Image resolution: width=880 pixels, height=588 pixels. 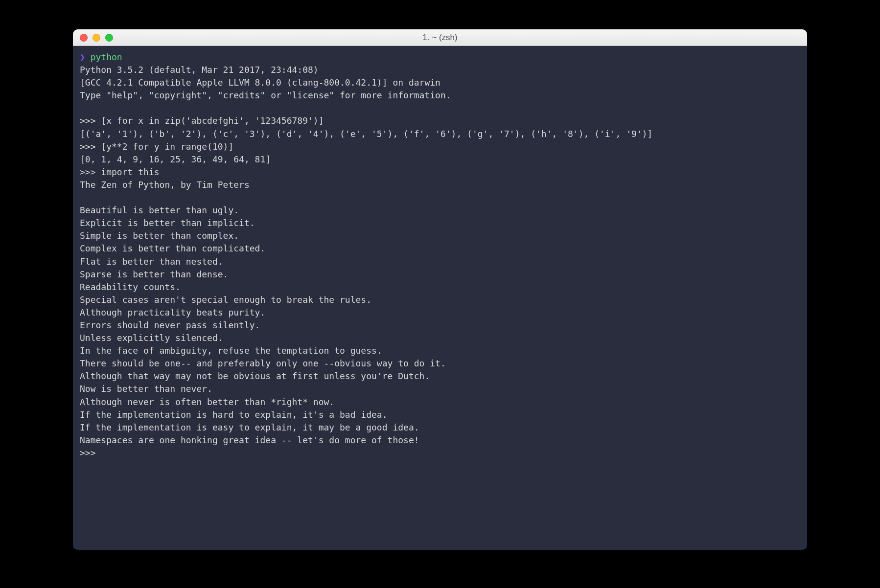 What do you see at coordinates (440, 57) in the screenshot?
I see `shell-prompt-line: ❯ python` at bounding box center [440, 57].